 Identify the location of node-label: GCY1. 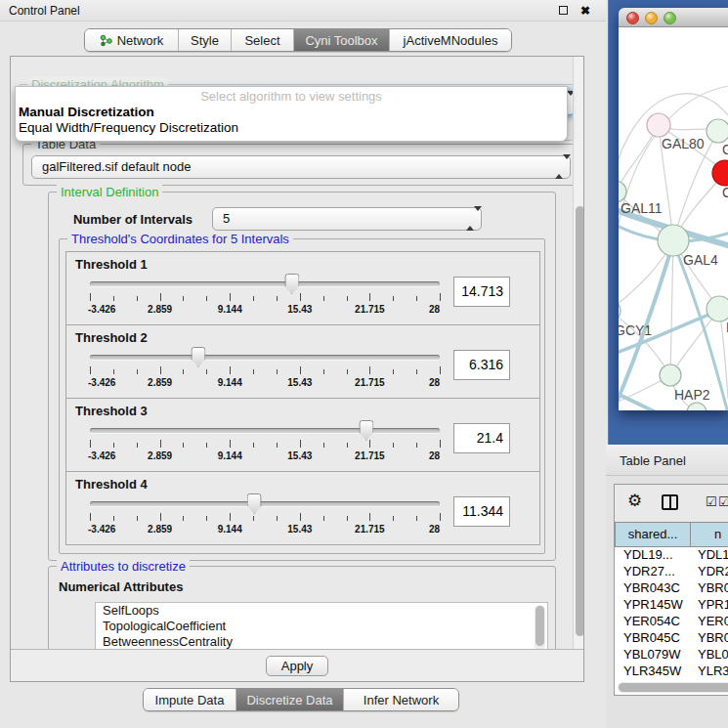
(635, 330).